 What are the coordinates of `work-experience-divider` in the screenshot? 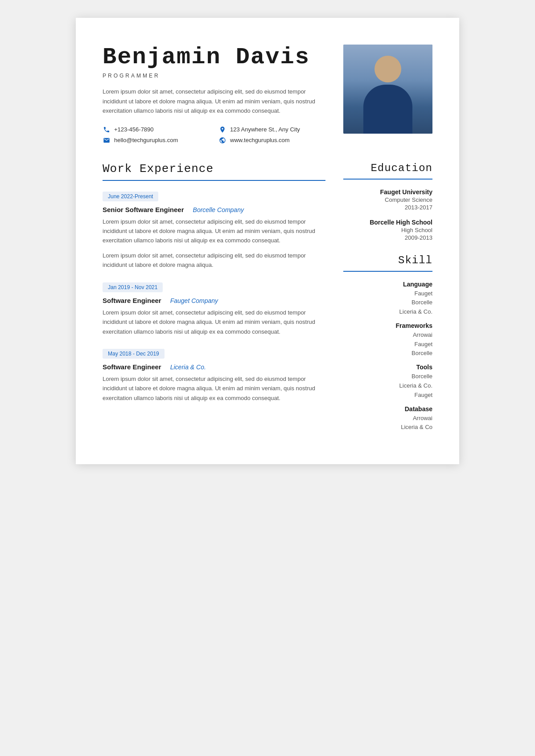 It's located at (214, 180).